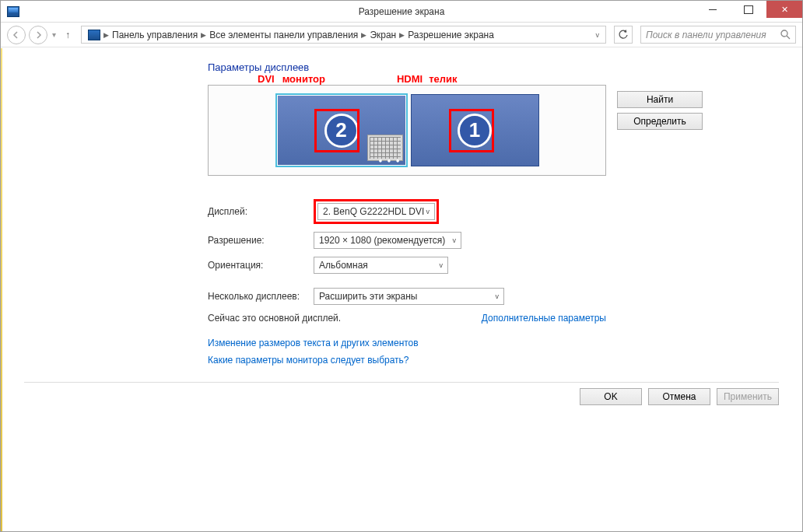  Describe the element at coordinates (38, 35) in the screenshot. I see `forward-button` at that location.